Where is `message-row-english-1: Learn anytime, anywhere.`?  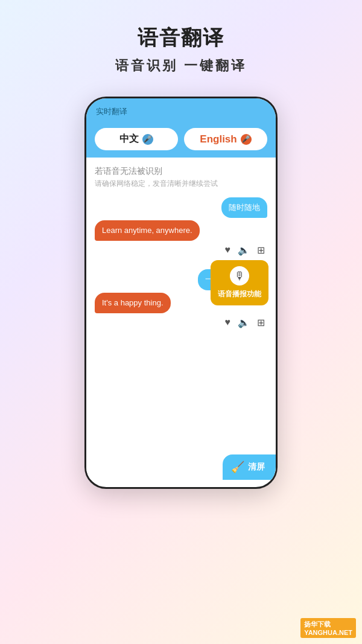 message-row-english-1: Learn anytime, anywhere. is located at coordinates (181, 231).